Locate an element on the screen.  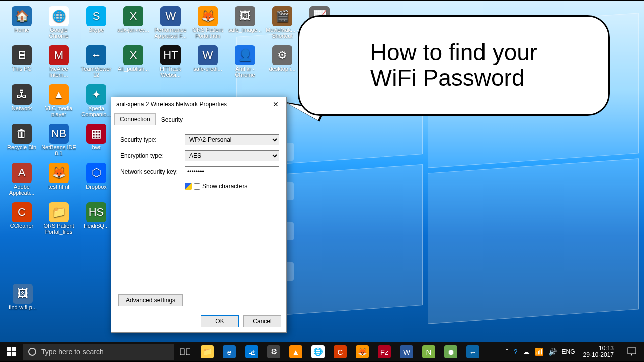
task-view-button is located at coordinates (185, 352).